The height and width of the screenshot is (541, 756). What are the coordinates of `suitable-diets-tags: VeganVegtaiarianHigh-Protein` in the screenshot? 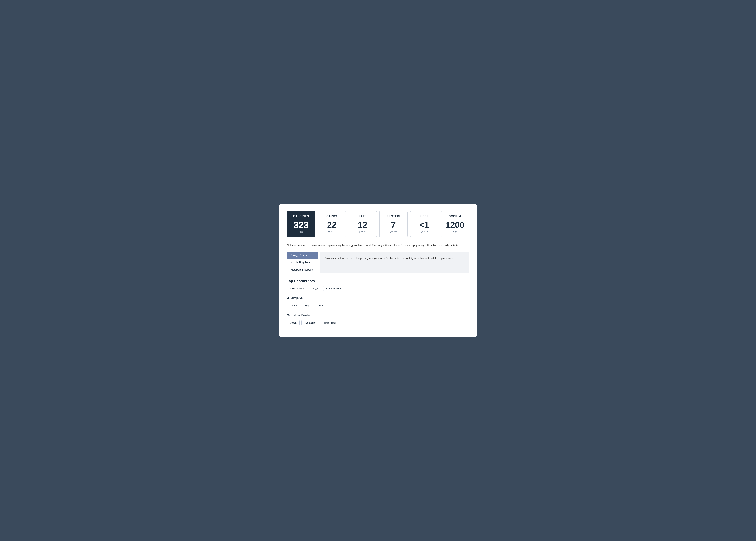 It's located at (378, 322).